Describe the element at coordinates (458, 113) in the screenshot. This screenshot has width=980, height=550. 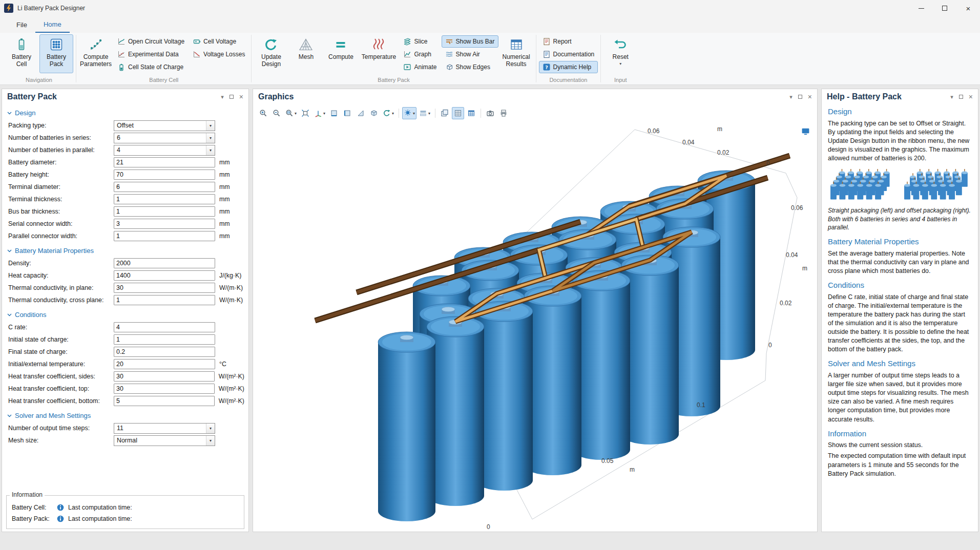
I see `grid-button` at that location.